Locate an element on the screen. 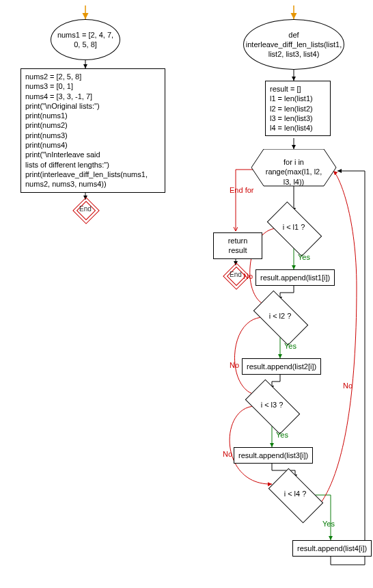  no1: No is located at coordinates (248, 276).